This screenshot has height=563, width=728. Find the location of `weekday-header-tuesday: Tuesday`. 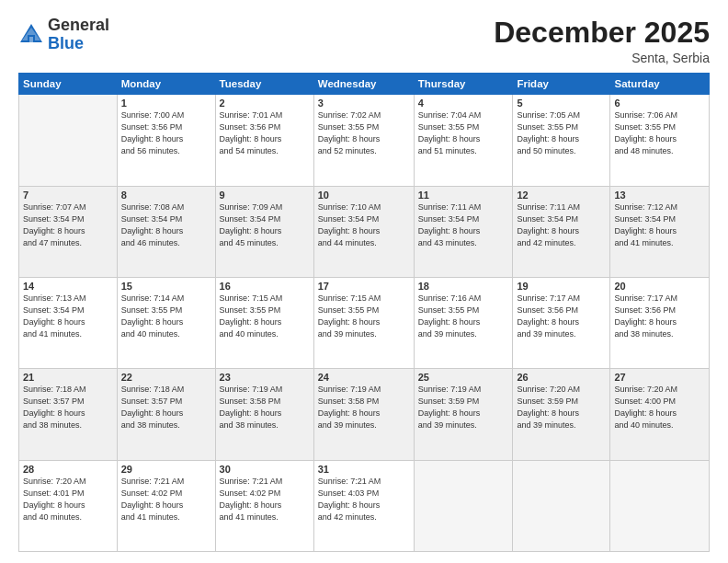

weekday-header-tuesday: Tuesday is located at coordinates (265, 85).